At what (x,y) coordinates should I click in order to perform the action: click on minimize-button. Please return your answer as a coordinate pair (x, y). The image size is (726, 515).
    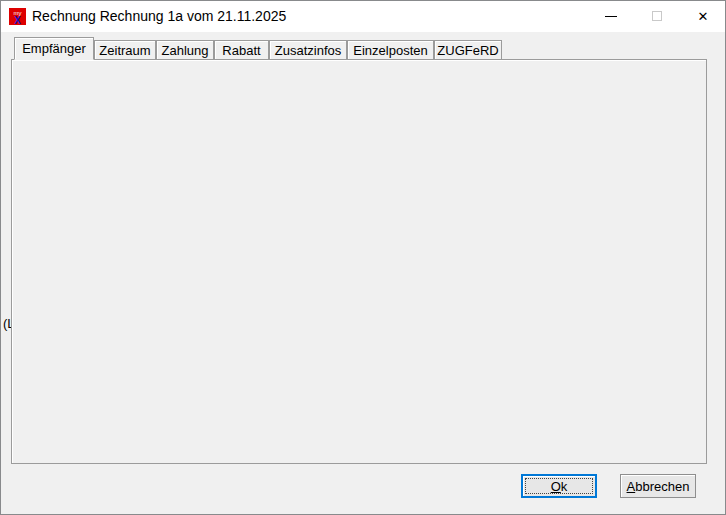
    Looking at the image, I should click on (611, 16).